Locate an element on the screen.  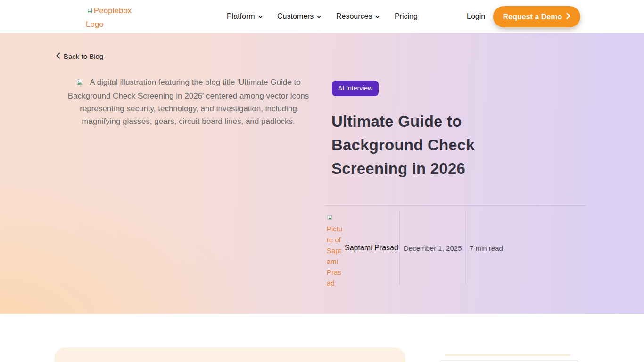
author-avatar-alt-text: Picture of Saptami Prasad is located at coordinates (335, 256).